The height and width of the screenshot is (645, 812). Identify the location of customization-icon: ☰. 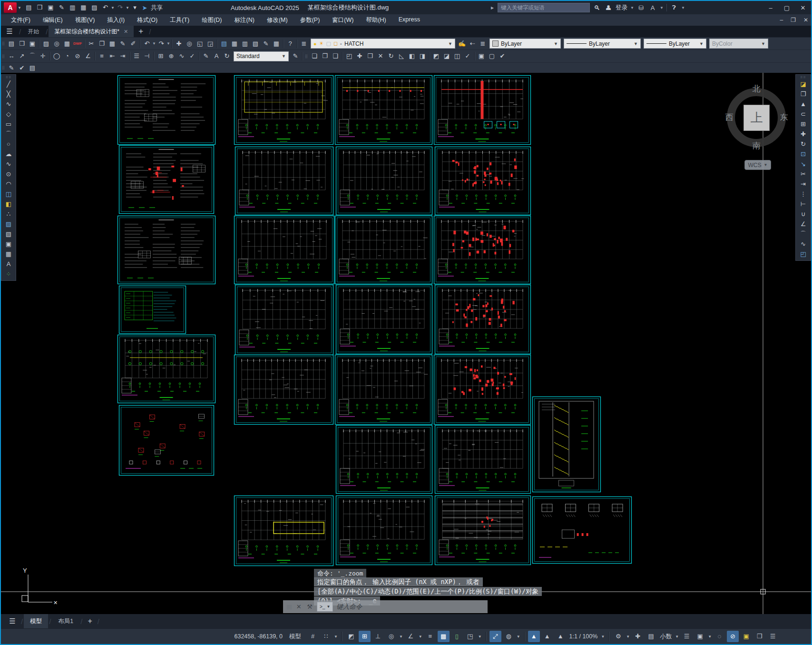
(773, 636).